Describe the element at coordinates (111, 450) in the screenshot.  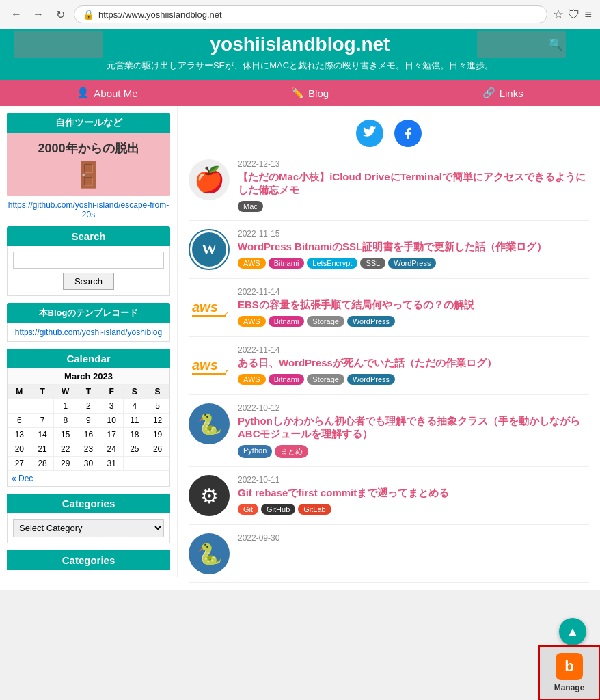
I see `calendar-day: 24` at that location.